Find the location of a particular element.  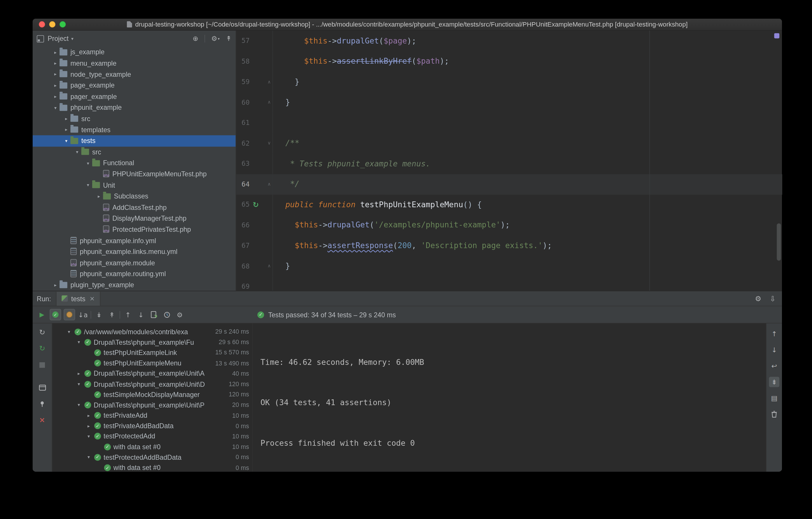

project-tree-item: phpunit_example.routing.yml is located at coordinates (134, 274).